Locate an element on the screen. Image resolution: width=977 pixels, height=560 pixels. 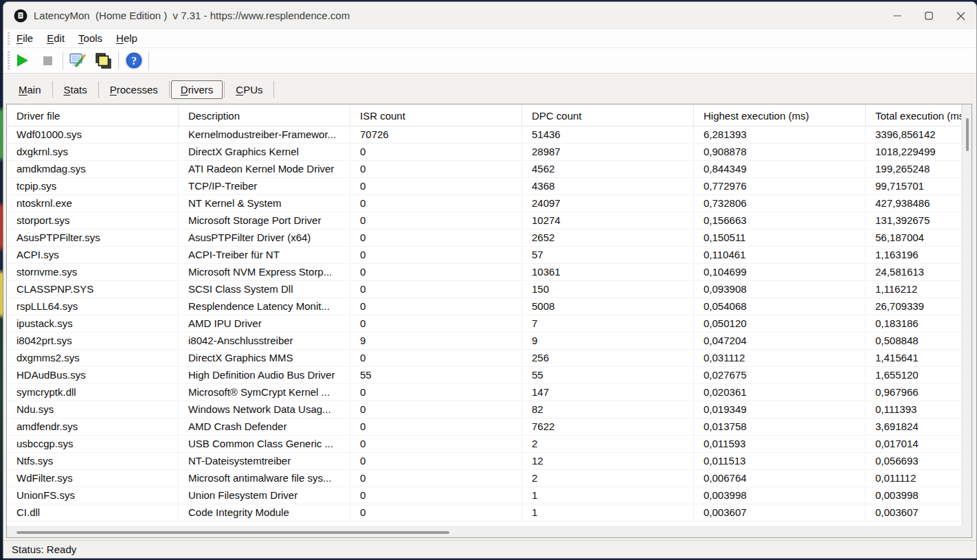
table-row: storport.sysMicrosoft Storage Port Drive… is located at coordinates (484, 221).